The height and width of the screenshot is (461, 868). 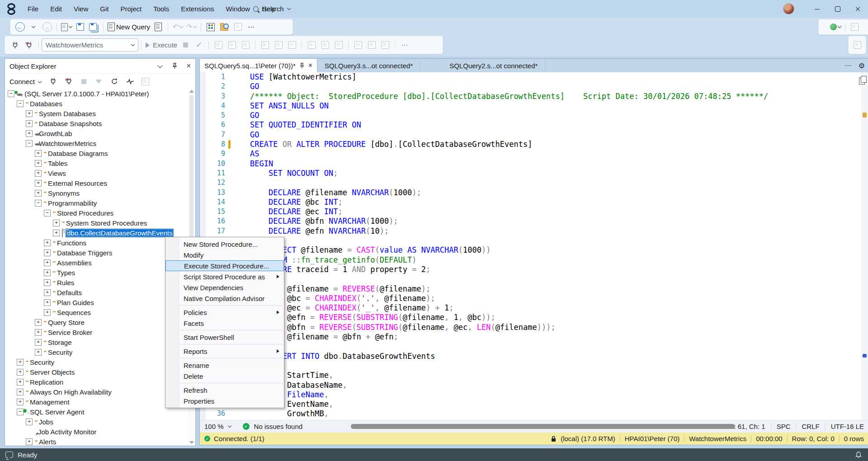 What do you see at coordinates (97, 392) in the screenshot?
I see `tree-item-always-on-high-availability: +Always On High Availability` at bounding box center [97, 392].